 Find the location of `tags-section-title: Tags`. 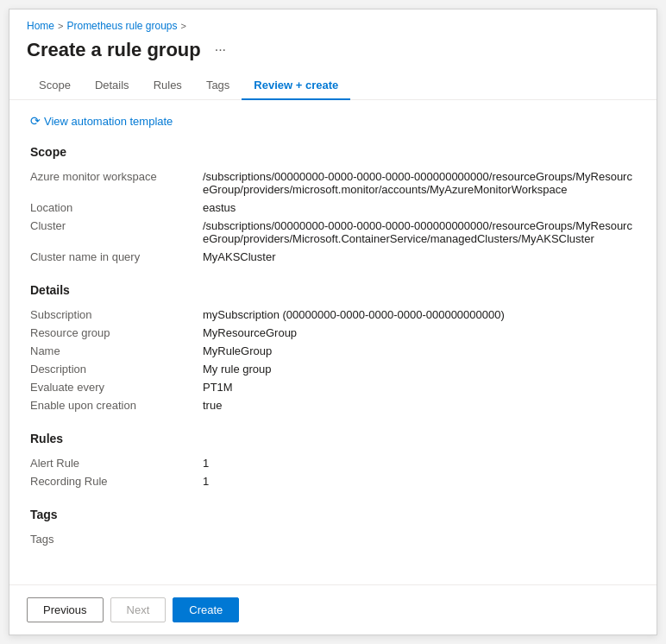

tags-section-title: Tags is located at coordinates (333, 515).